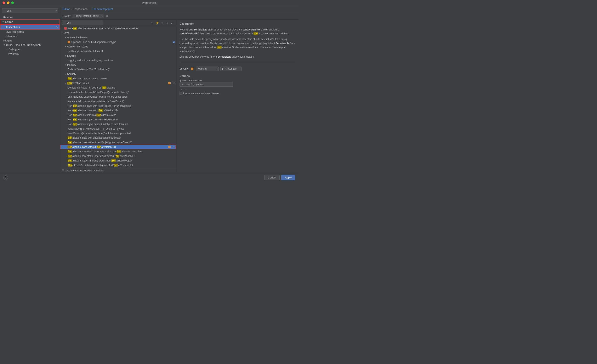 The height and width of the screenshot is (364, 597). What do you see at coordinates (65, 56) in the screenshot?
I see `logging-expand-icon: ▼` at bounding box center [65, 56].